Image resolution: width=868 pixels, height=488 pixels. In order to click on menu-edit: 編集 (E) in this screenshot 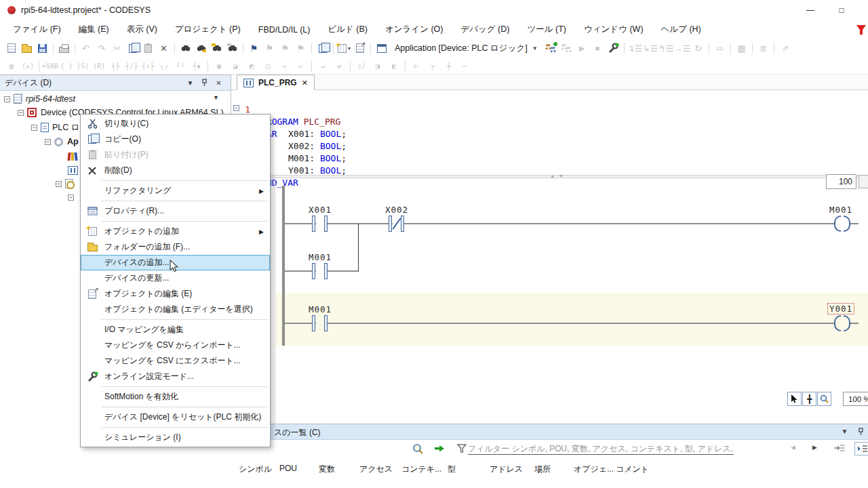, I will do `click(94, 30)`.